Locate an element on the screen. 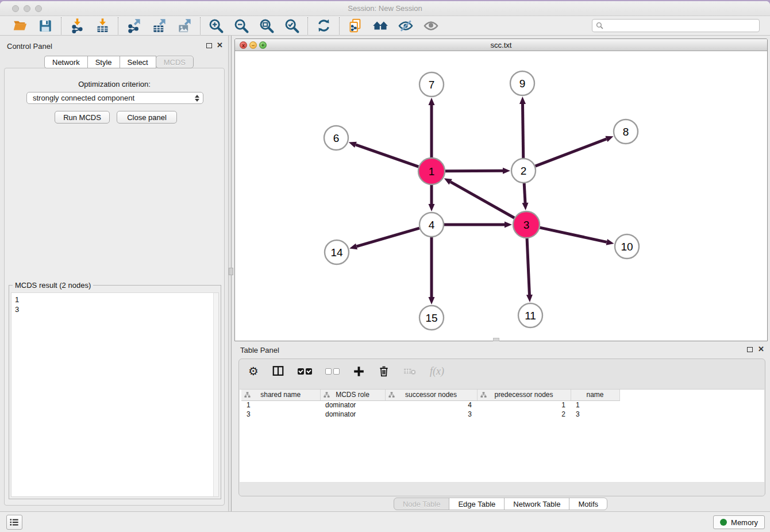 Image resolution: width=770 pixels, height=532 pixels. tab-mcds: MCDS is located at coordinates (175, 62).